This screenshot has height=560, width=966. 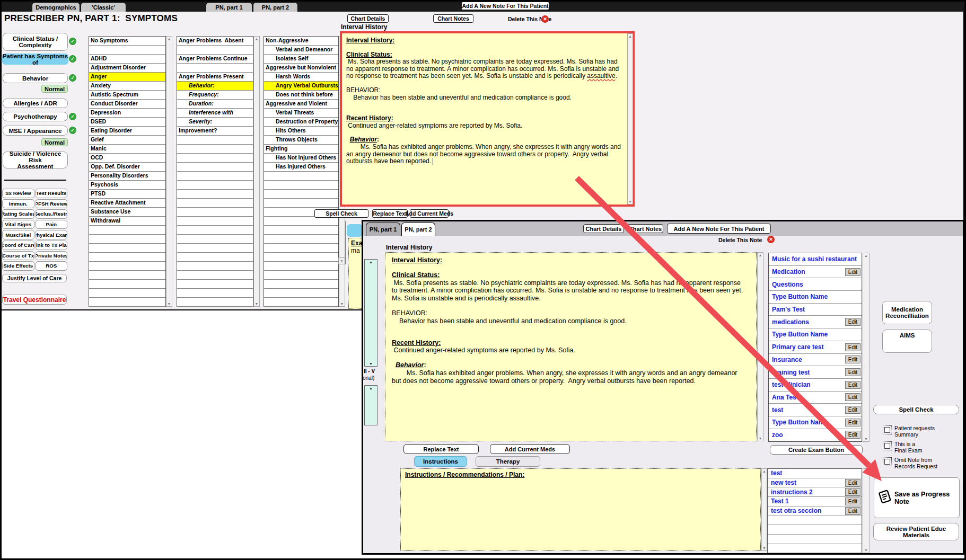 I want to click on list-item: Withdrawal, so click(x=127, y=221).